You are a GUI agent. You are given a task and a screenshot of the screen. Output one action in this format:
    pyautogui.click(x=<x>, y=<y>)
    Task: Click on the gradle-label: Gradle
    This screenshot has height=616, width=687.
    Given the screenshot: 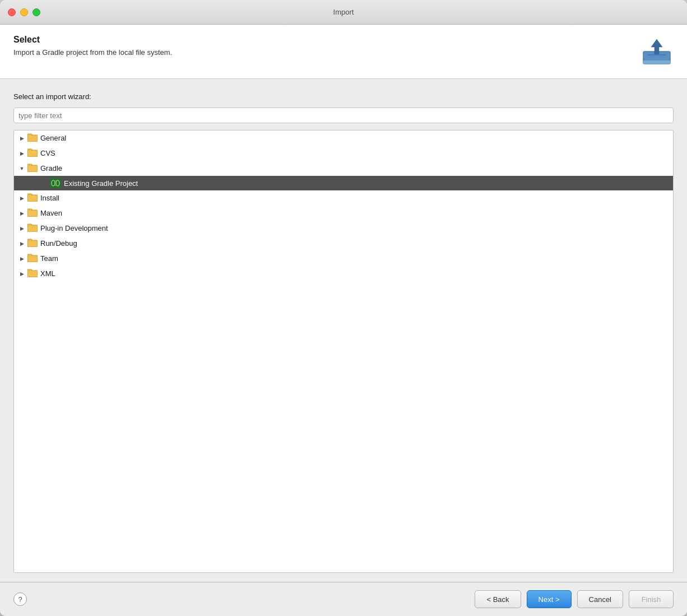 What is the action you would take?
    pyautogui.click(x=52, y=168)
    